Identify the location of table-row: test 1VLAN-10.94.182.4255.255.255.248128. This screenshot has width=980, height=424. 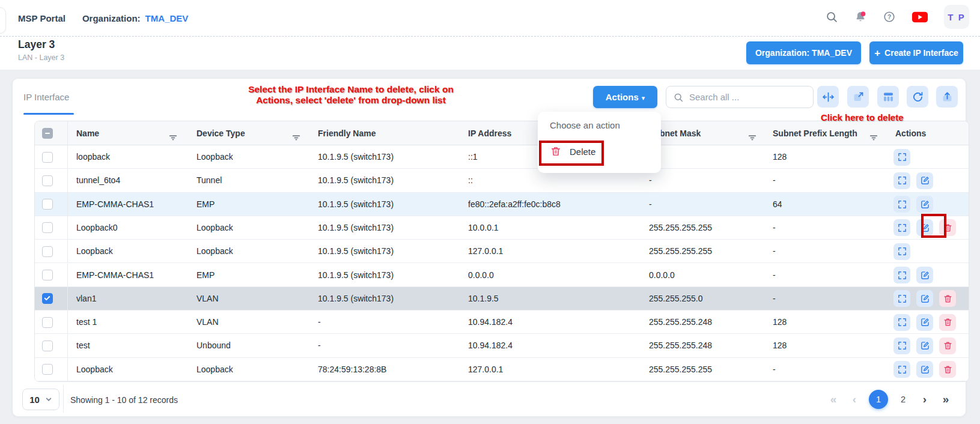
(502, 322).